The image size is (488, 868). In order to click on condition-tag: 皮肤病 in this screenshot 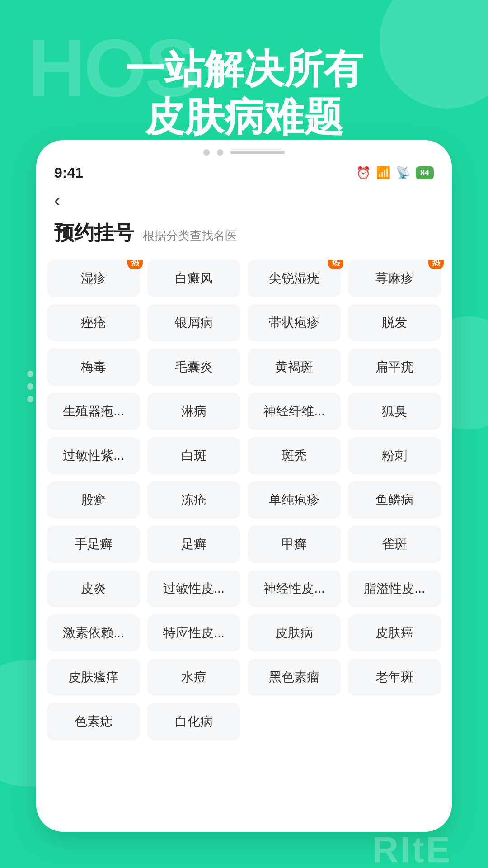, I will do `click(294, 633)`.